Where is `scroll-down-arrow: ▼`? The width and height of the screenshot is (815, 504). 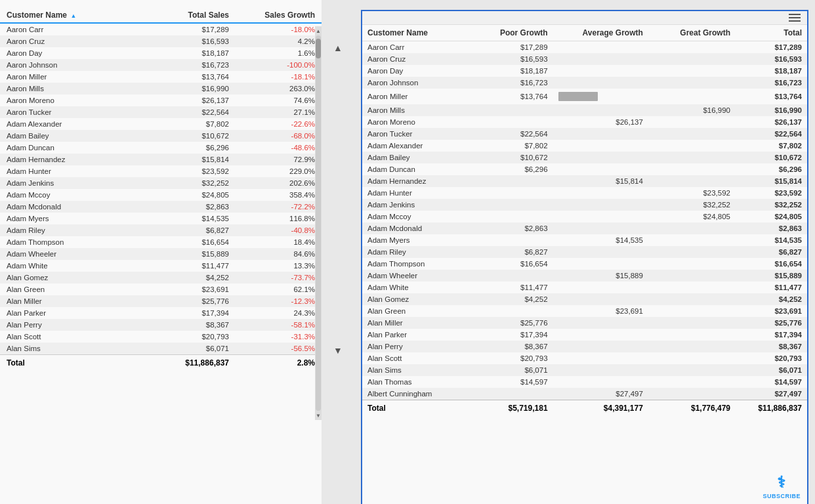
scroll-down-arrow: ▼ is located at coordinates (318, 415).